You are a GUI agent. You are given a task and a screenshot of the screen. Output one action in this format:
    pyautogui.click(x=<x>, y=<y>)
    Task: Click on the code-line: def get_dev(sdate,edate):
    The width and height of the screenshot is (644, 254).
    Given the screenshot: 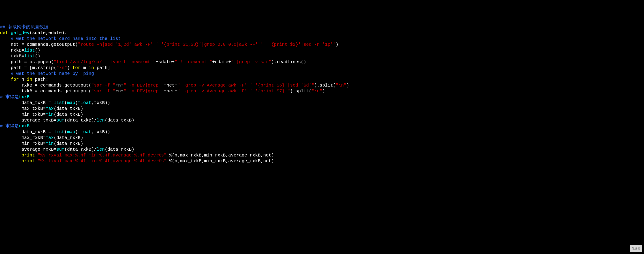 What is the action you would take?
    pyautogui.click(x=322, y=33)
    